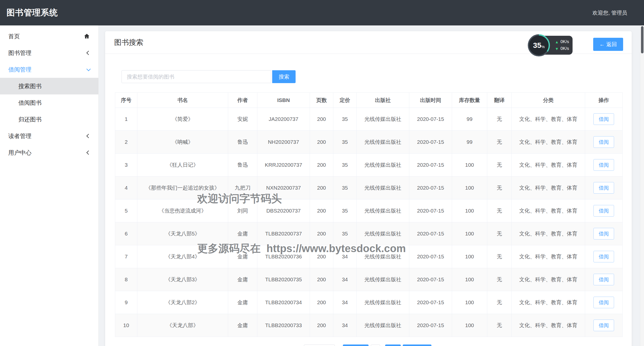 This screenshot has height=346, width=644. What do you see at coordinates (209, 77) in the screenshot?
I see `search-bar: 搜索` at bounding box center [209, 77].